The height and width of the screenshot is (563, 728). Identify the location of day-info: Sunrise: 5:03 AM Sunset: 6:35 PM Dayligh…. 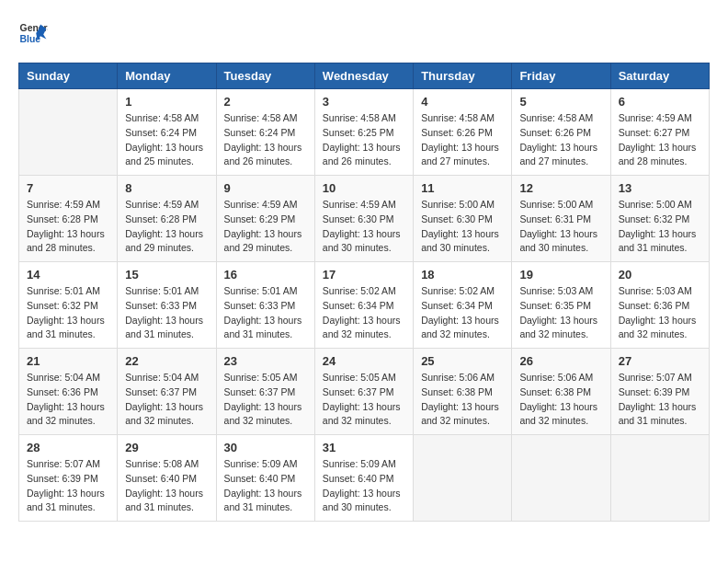
(561, 313).